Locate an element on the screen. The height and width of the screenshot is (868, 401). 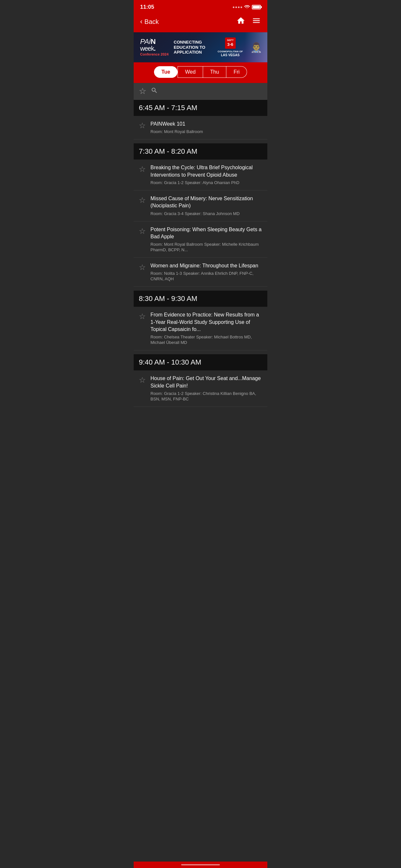
session-meta: Room: Nolita 1-3 Speaker: Annika Ehrlich… is located at coordinates (206, 276).